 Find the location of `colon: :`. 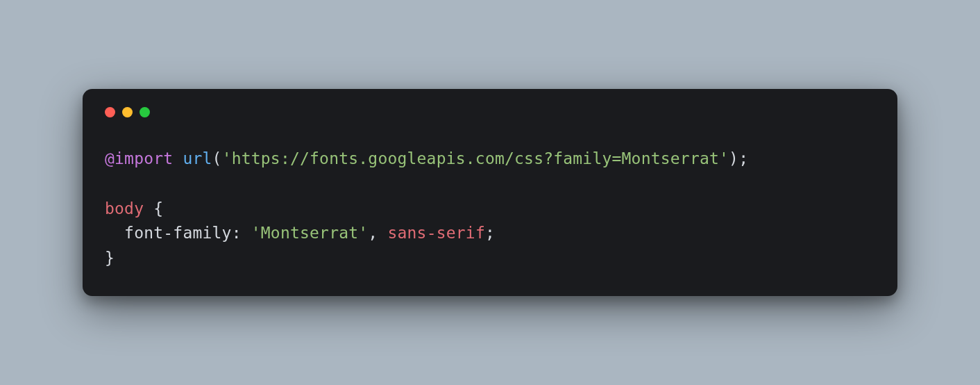

colon: : is located at coordinates (237, 233).